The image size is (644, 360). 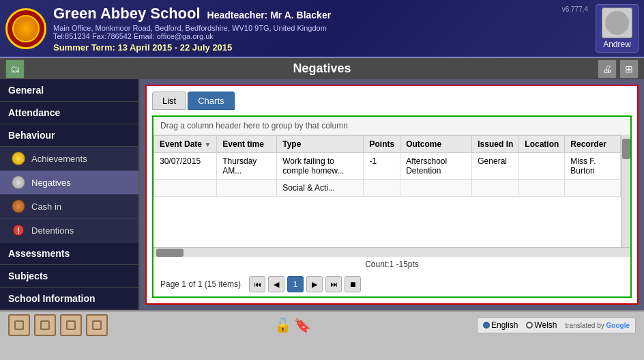 I want to click on col-event-time: Event time, so click(x=247, y=145).